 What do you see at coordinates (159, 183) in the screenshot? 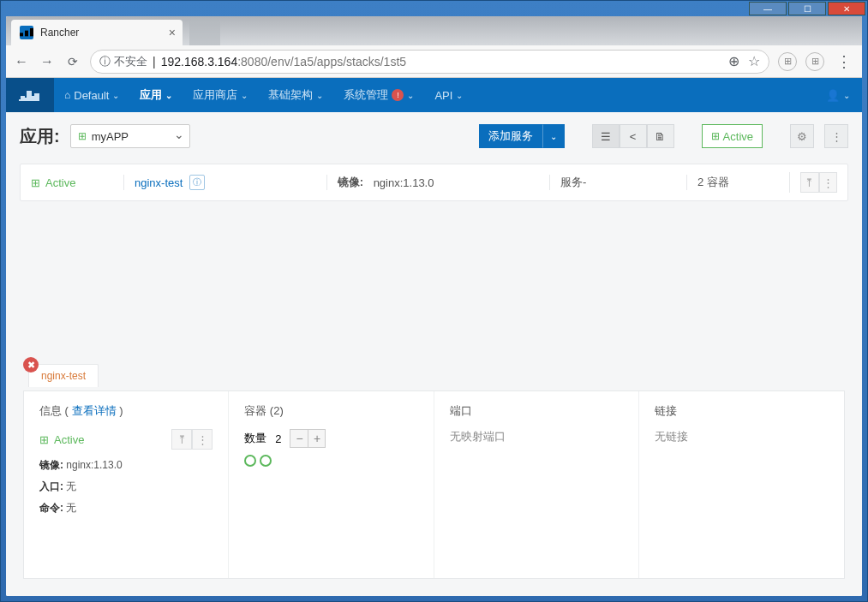
I see `service-name-link: nginx-test` at bounding box center [159, 183].